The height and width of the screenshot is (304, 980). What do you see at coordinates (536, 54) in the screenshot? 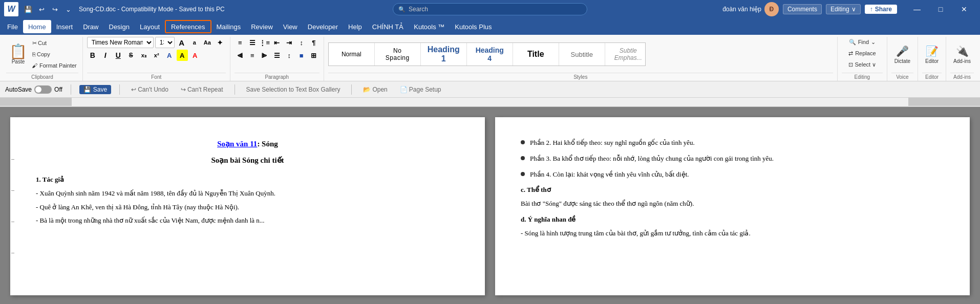
I see `style-title: Title` at bounding box center [536, 54].